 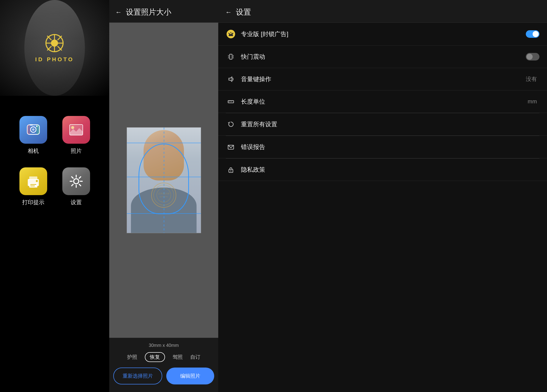 What do you see at coordinates (164, 11) in the screenshot?
I see `middle-header: ← 设置照片大小` at bounding box center [164, 11].